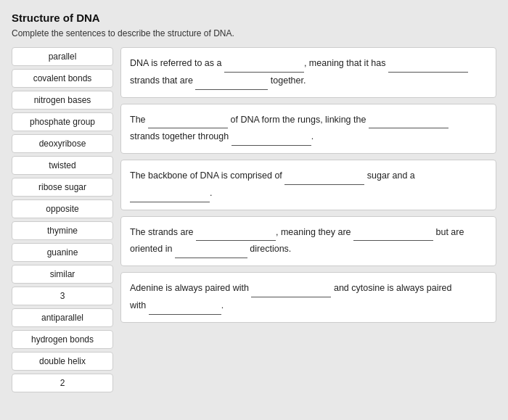 This screenshot has width=508, height=420. I want to click on word-chip: nitrogen bases, so click(62, 100).